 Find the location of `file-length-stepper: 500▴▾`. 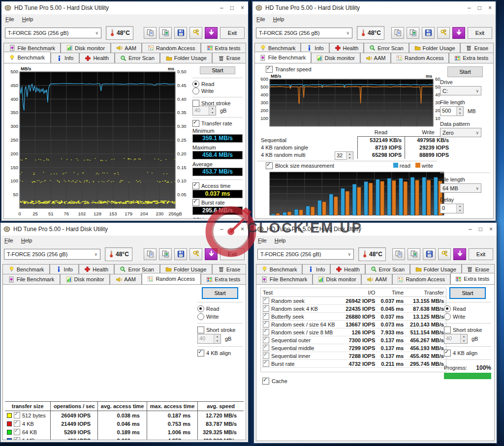

file-length-stepper: 500▴▾ is located at coordinates (452, 111).